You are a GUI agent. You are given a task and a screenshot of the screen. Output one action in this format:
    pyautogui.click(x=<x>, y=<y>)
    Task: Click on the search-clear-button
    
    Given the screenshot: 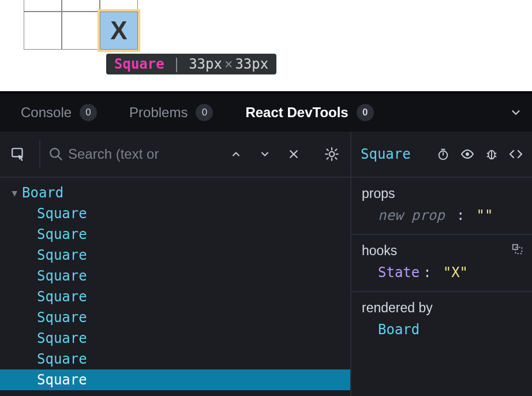 What is the action you would take?
    pyautogui.click(x=294, y=154)
    